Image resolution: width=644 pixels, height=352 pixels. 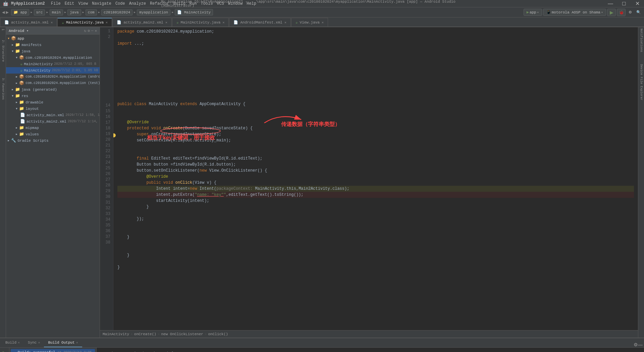 What do you see at coordinates (53, 102) in the screenshot?
I see `tree-drawable: ▸ 📁 drawable` at bounding box center [53, 102].